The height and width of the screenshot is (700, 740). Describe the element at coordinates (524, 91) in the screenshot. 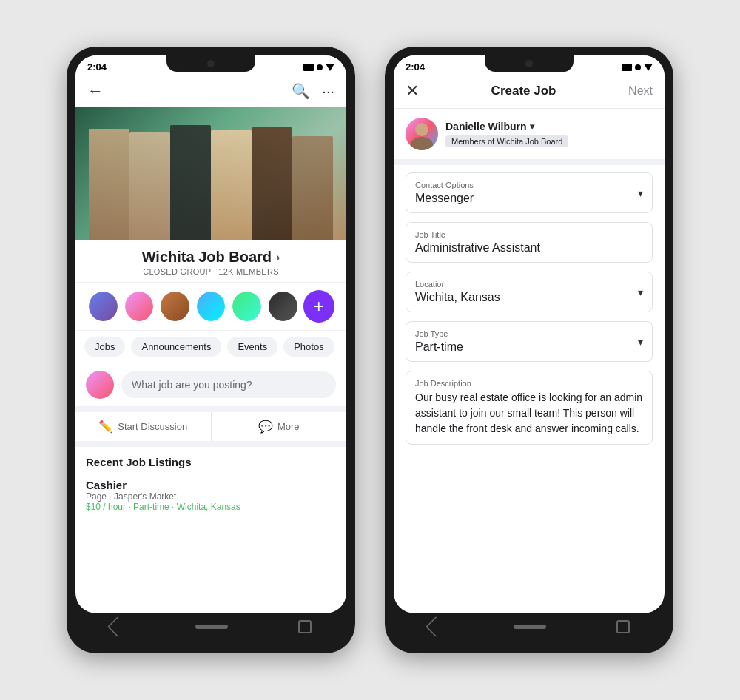

I see `create-job-title: Create Job` at that location.